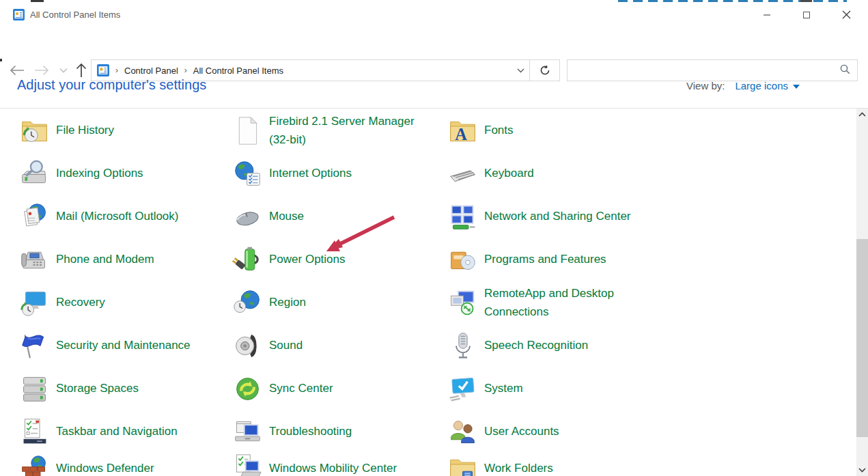  What do you see at coordinates (652, 217) in the screenshot?
I see `control-panel-item-network-and-sharing-center: Network and Sharing Center` at bounding box center [652, 217].